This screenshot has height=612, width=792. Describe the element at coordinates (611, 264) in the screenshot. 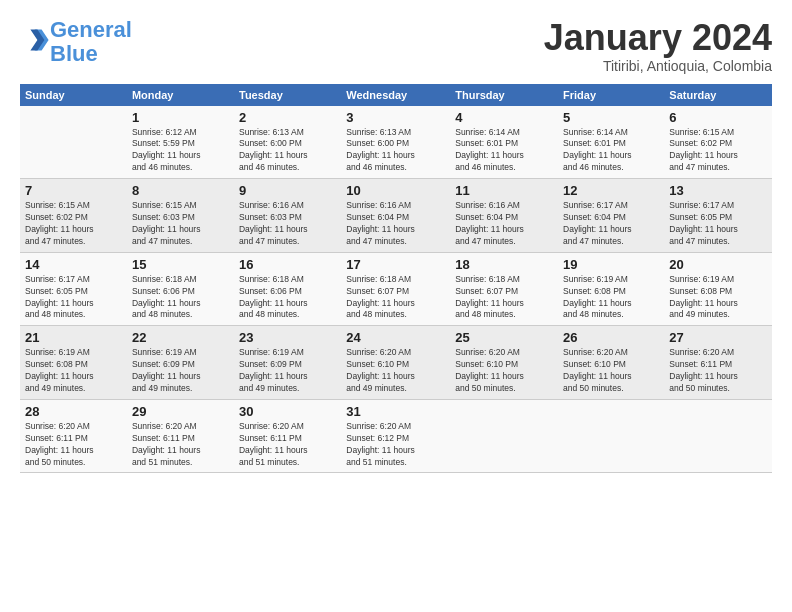

I see `day-number: 19` at that location.